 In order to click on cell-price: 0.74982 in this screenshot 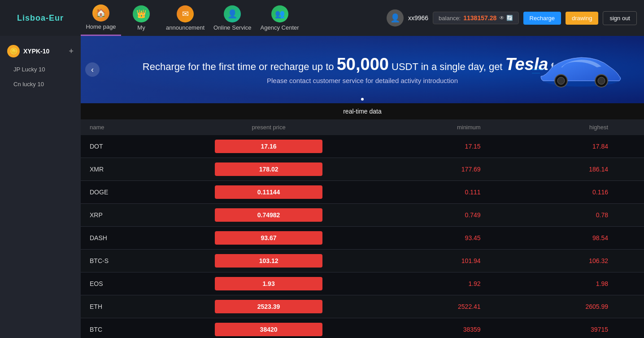, I will do `click(269, 215)`.